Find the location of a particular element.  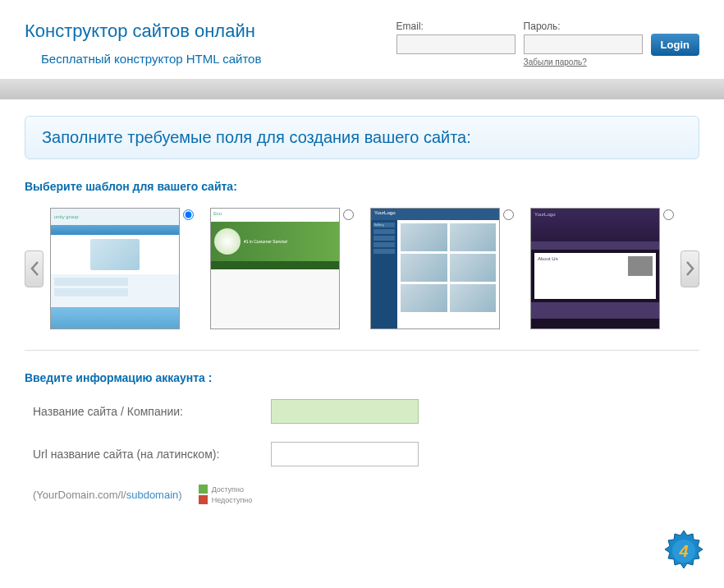

square-green-icon is located at coordinates (204, 489).